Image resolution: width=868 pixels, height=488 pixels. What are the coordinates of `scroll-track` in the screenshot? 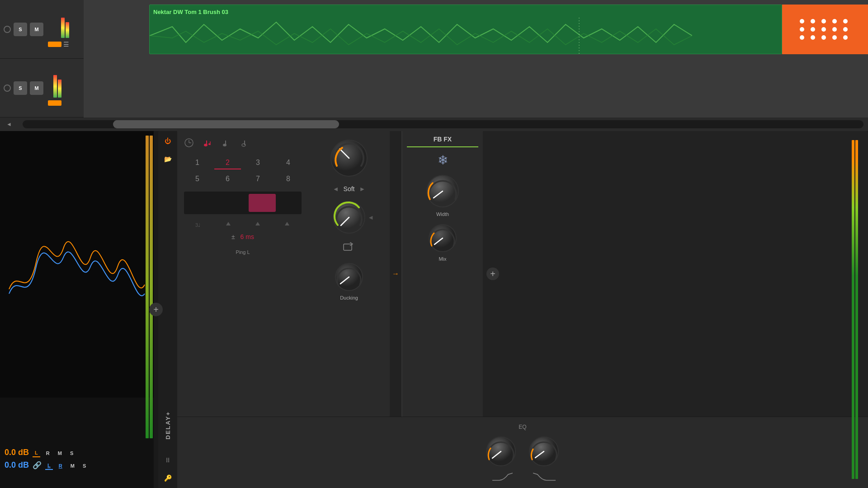 It's located at (443, 124).